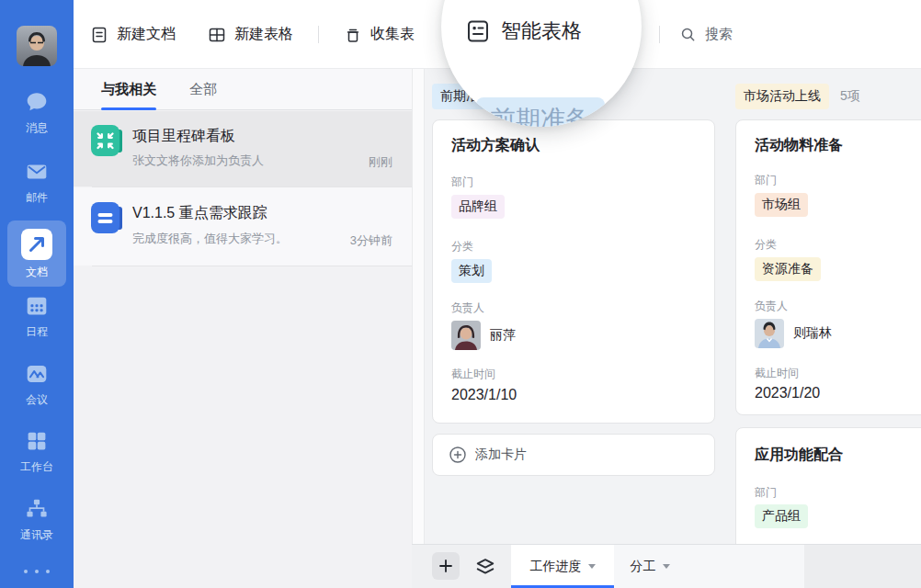 The height and width of the screenshot is (588, 921). What do you see at coordinates (37, 314) in the screenshot?
I see `sidebar-item-calendar: 日程` at bounding box center [37, 314].